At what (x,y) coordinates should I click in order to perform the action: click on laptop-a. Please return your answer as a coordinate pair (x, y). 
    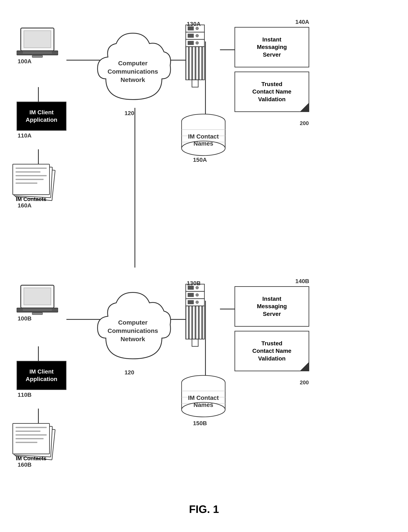
    Looking at the image, I should click on (37, 44).